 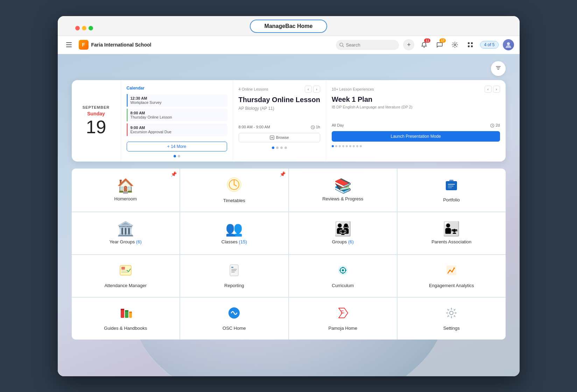 I want to click on grid-card-groups: 👨‍👩‍👧 Groups (6), so click(x=343, y=233).